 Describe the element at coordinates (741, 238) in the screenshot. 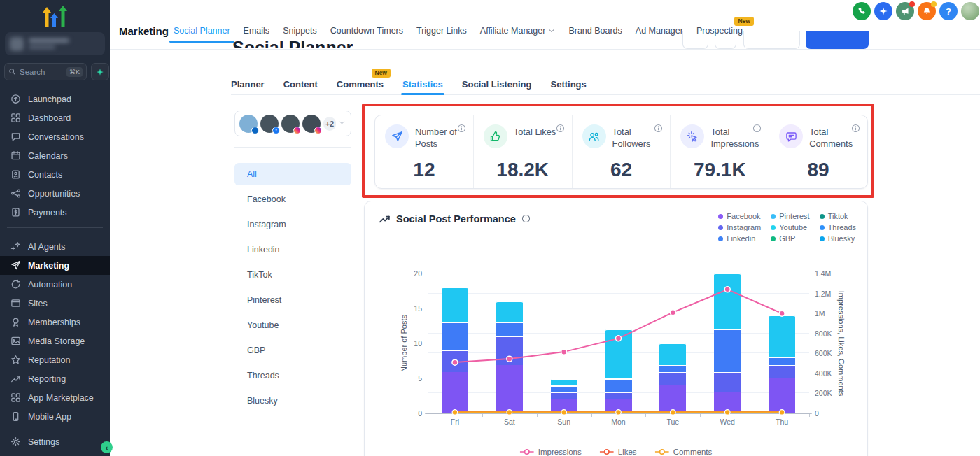

I see `legend-label: Linkedin` at that location.